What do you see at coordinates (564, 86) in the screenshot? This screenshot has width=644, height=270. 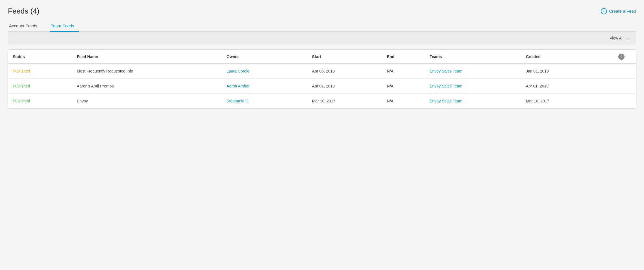 I see `cell-created-1: Apr 01, 2019` at bounding box center [564, 86].